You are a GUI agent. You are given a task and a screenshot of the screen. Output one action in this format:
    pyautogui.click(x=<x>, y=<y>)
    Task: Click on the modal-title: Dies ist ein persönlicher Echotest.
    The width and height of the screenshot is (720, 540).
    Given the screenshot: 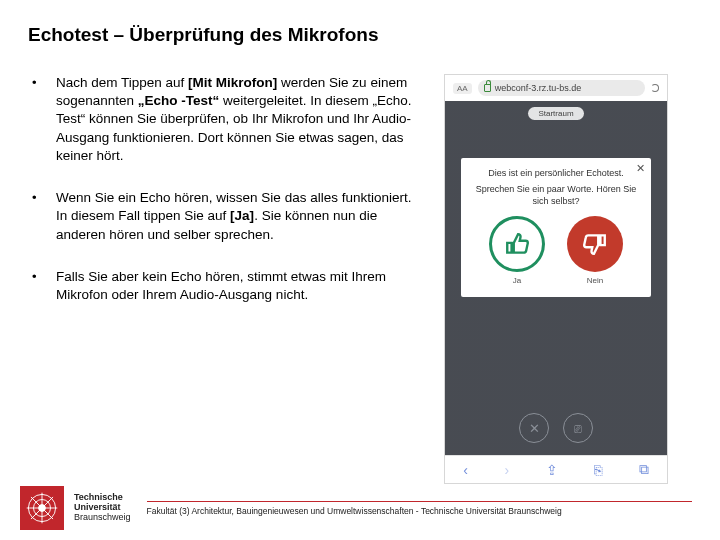 What is the action you would take?
    pyautogui.click(x=556, y=173)
    